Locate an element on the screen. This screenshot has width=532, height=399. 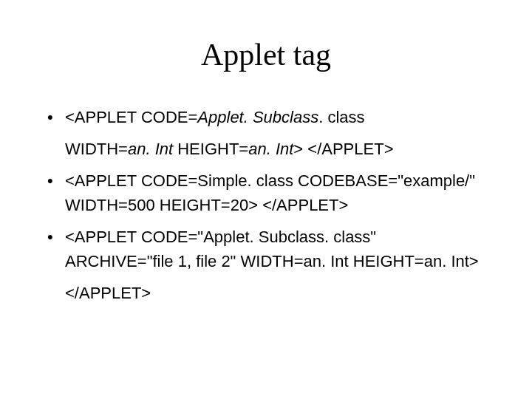
page-title: Applet tag is located at coordinates (266, 55).